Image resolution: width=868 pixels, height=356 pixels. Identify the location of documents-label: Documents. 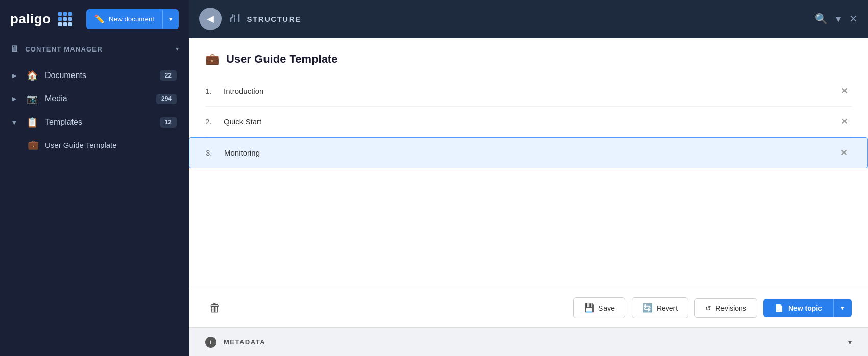
(65, 75).